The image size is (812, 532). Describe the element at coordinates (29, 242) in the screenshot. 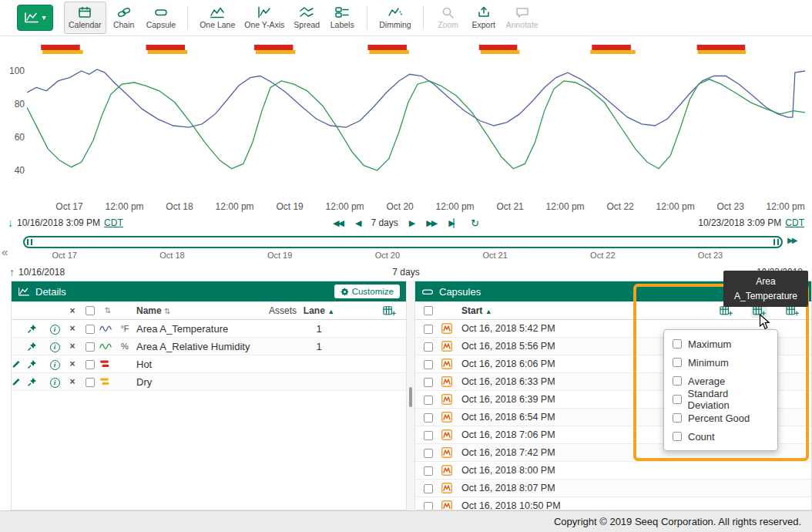

I see `range-handle-left` at that location.